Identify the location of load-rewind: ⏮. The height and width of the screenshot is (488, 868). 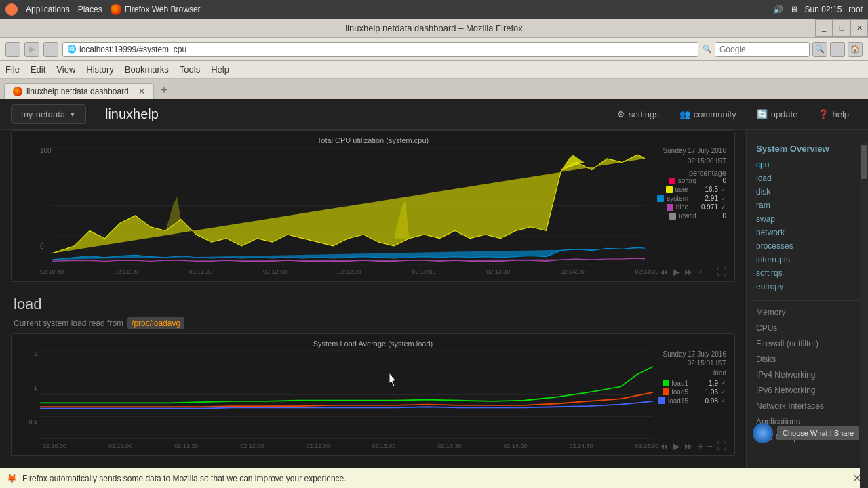
(664, 446).